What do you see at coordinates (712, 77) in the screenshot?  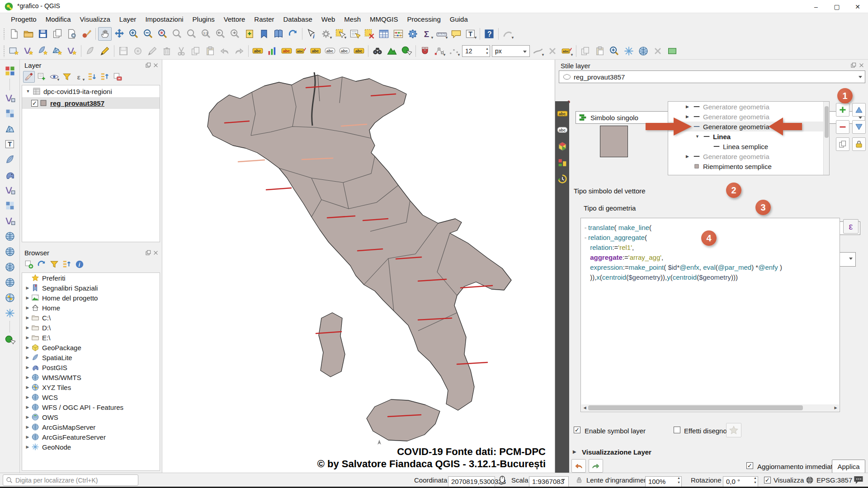 I see `style-layer-combo: reg_provaut3857` at bounding box center [712, 77].